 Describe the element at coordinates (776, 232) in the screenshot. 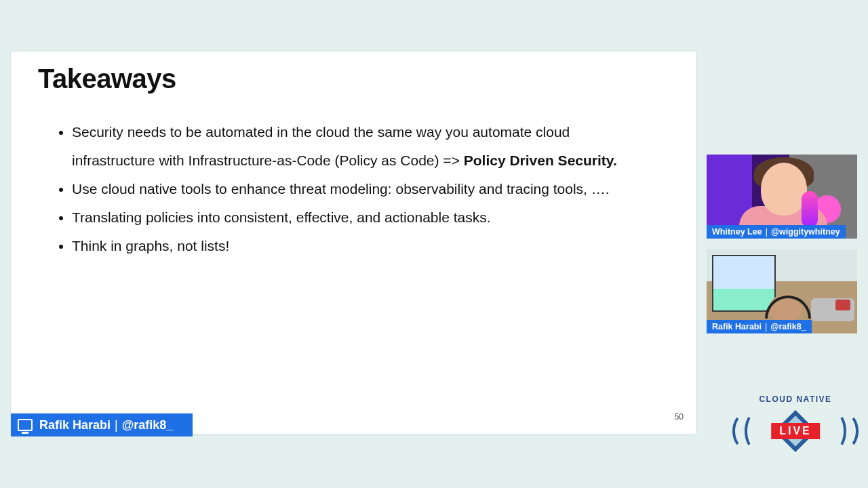

I see `webcam-1-label: Whitney Lee | @wiggitywhitney` at that location.